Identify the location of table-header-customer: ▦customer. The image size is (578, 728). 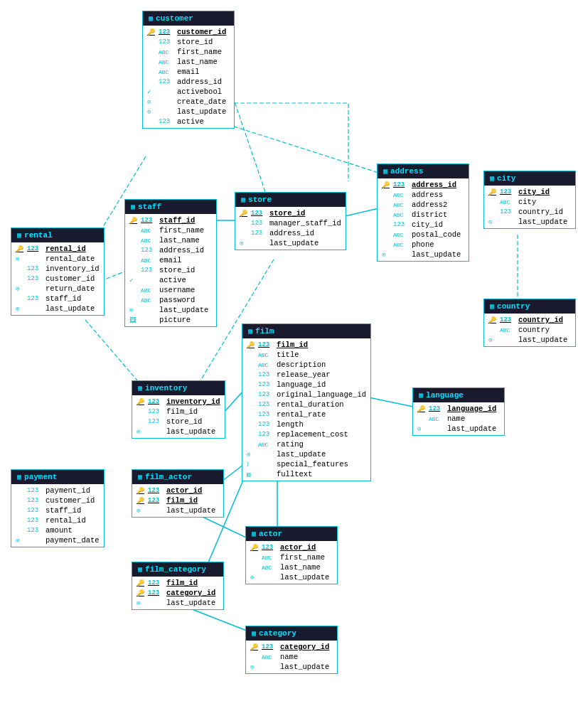
(188, 18).